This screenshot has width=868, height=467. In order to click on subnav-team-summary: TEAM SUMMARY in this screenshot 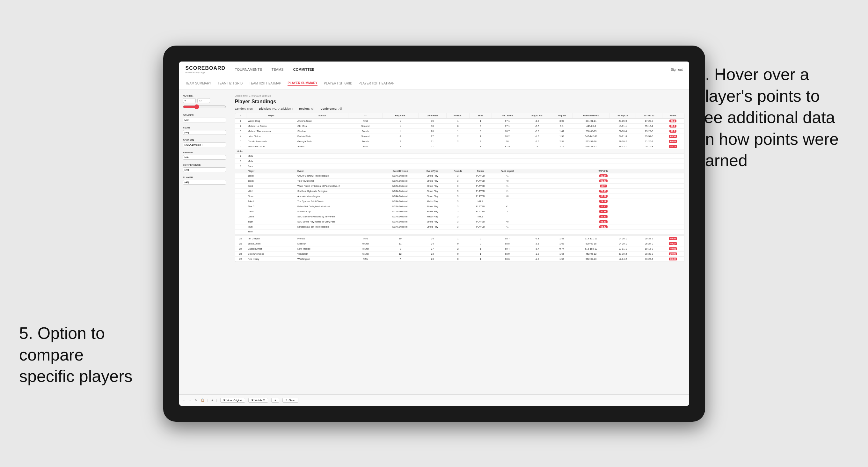, I will do `click(199, 83)`.